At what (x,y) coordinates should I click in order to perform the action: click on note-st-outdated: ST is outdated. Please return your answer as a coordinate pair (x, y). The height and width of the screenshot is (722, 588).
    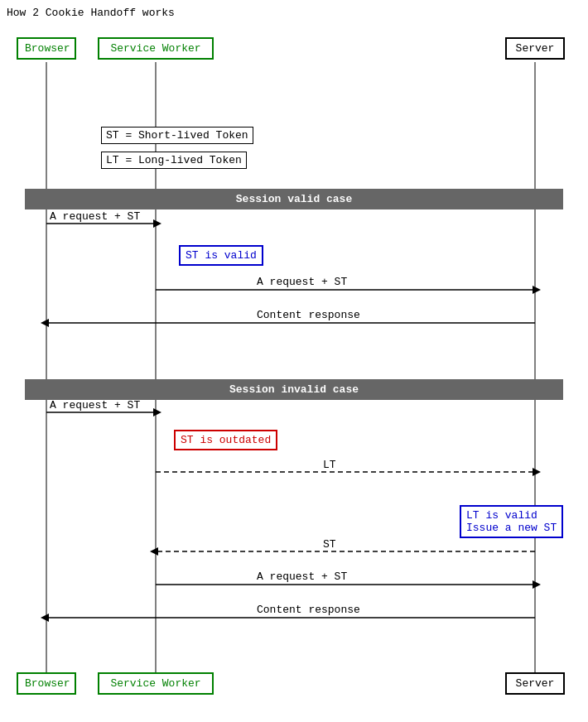
    Looking at the image, I should click on (225, 440).